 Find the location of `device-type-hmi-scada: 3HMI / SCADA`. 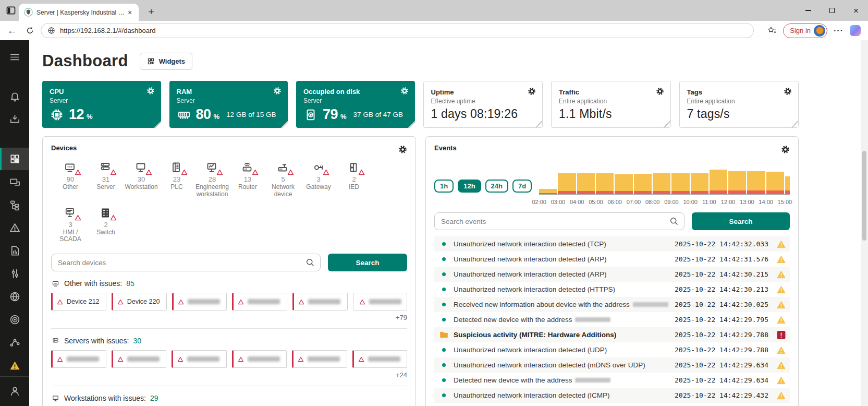

device-type-hmi-scada: 3HMI / SCADA is located at coordinates (70, 225).